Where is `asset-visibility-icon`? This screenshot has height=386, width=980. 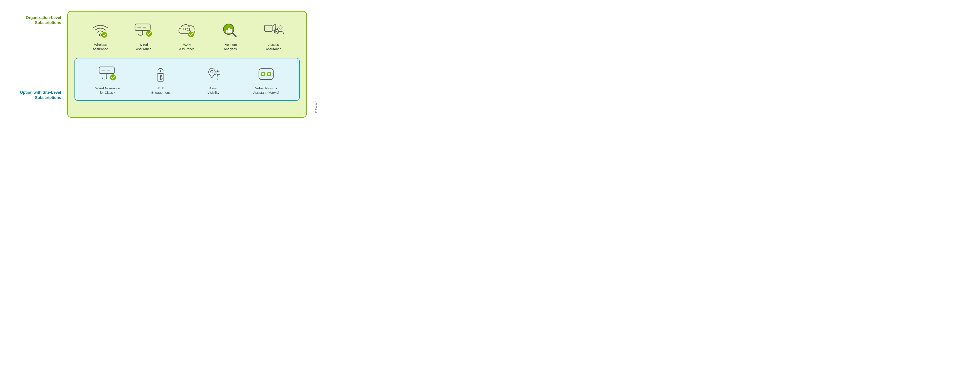 asset-visibility-icon is located at coordinates (213, 74).